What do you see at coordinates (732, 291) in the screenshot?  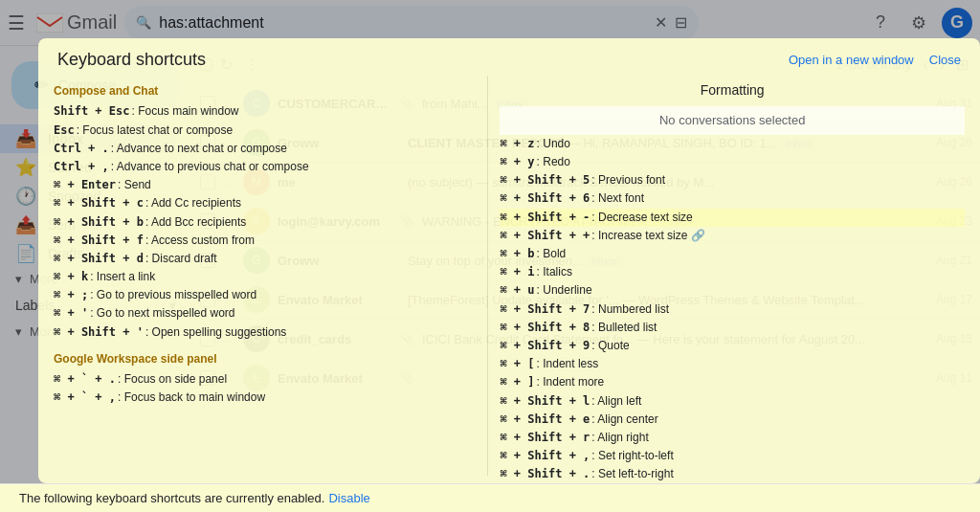 I see `shortcut-row: ⌘ + u: Underline` at bounding box center [732, 291].